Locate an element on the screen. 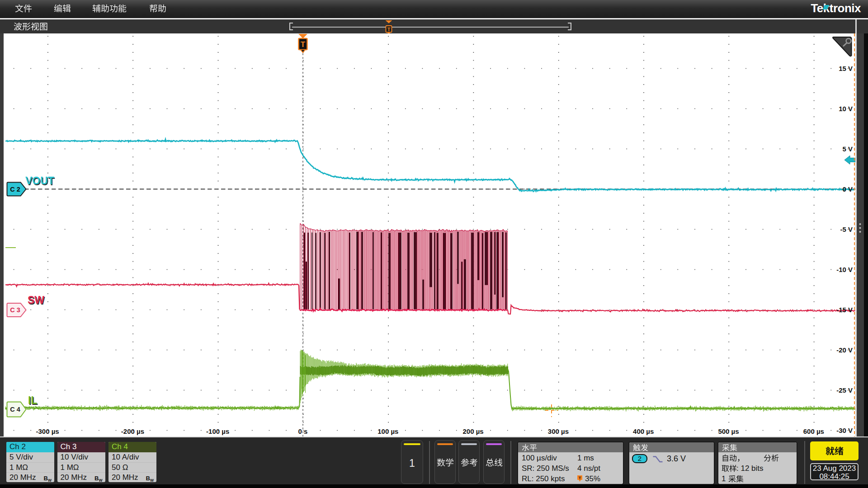  svg-text: -15 V is located at coordinates (844, 310).